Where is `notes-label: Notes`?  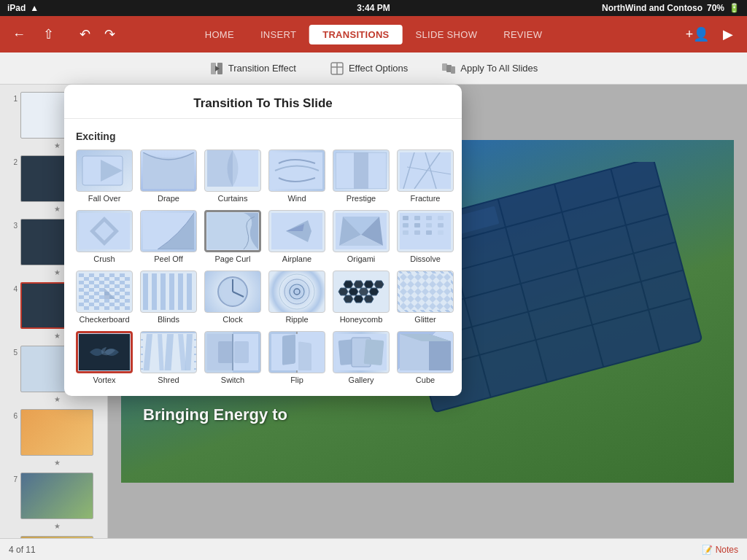
notes-label: Notes is located at coordinates (727, 550).